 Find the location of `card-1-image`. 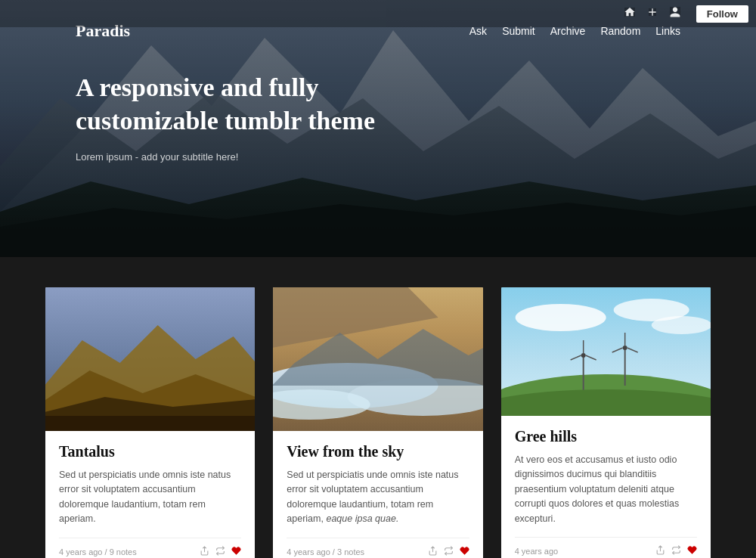

card-1-image is located at coordinates (150, 359).